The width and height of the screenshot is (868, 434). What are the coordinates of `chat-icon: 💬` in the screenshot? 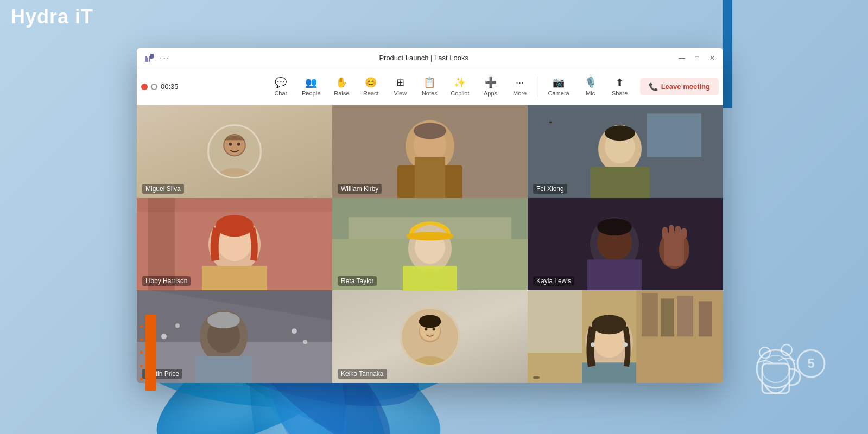 It's located at (281, 82).